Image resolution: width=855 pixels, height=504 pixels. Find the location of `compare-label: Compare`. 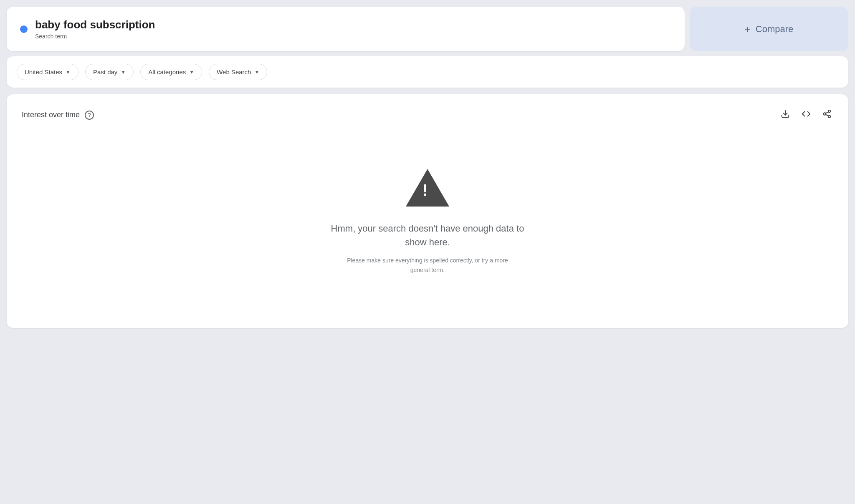

compare-label: Compare is located at coordinates (774, 29).